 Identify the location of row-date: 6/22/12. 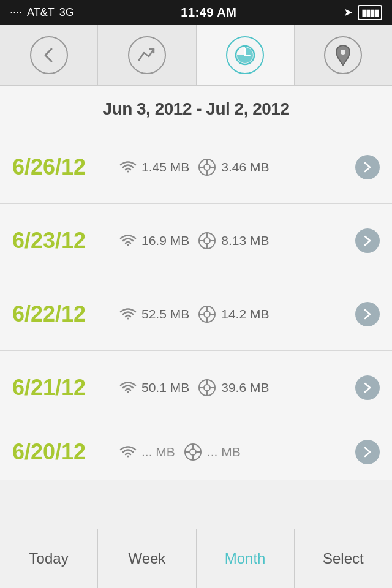
(66, 314).